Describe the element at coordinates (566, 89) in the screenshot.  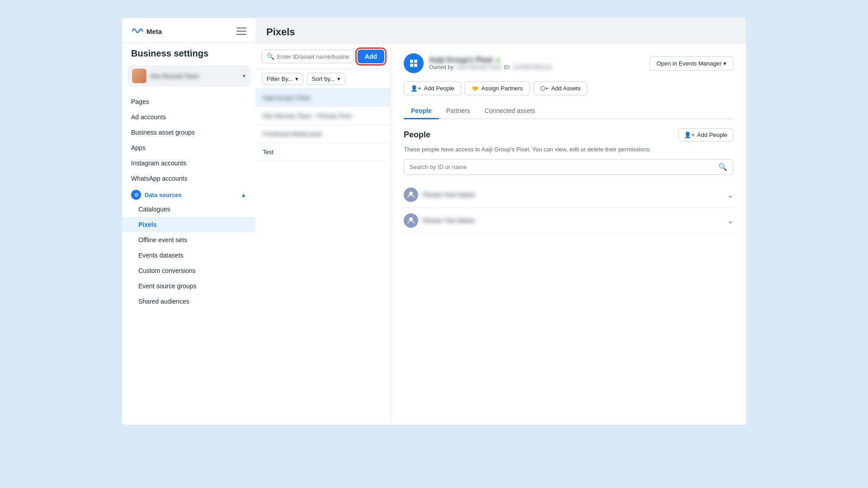
I see `add-assets-label: Add Assets` at that location.